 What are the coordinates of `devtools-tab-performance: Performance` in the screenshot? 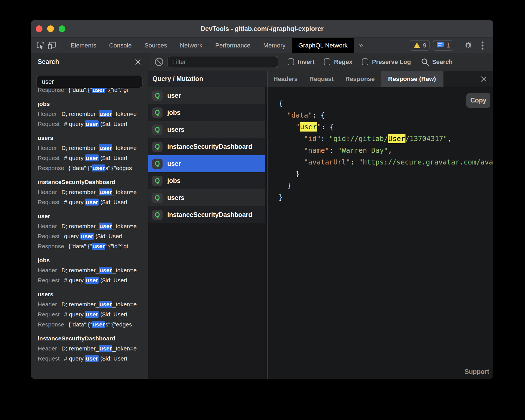 It's located at (233, 45).